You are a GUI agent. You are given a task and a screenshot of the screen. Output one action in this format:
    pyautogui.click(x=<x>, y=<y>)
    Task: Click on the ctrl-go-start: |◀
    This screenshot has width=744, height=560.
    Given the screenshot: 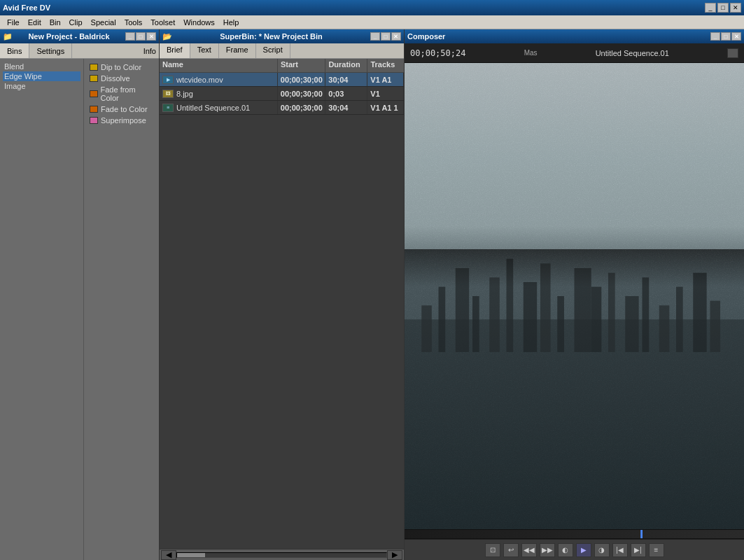 What is the action you would take?
    pyautogui.click(x=620, y=550)
    